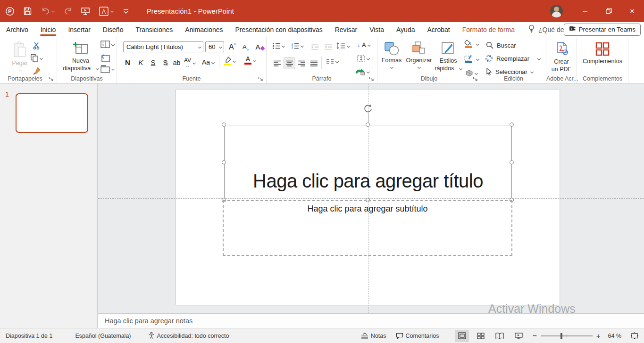 This screenshot has height=343, width=644. Describe the element at coordinates (278, 46) in the screenshot. I see `bullets-button` at that location.